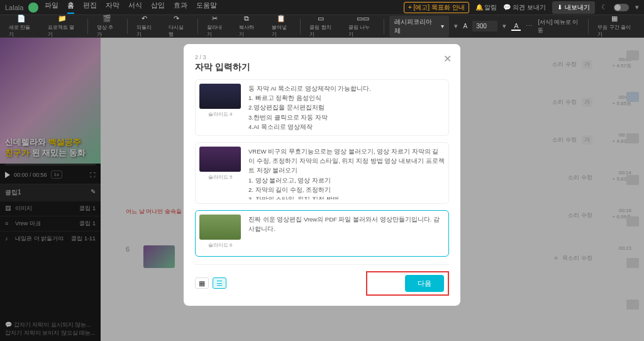  What do you see at coordinates (604, 8) in the screenshot?
I see `moon-icon: ☾` at bounding box center [604, 8].